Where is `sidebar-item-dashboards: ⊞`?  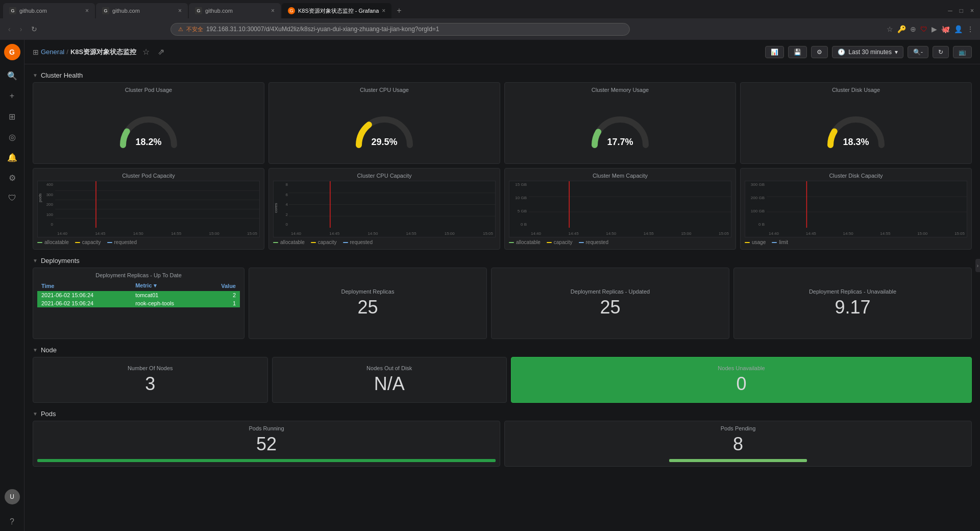 sidebar-item-dashboards: ⊞ is located at coordinates (12, 116).